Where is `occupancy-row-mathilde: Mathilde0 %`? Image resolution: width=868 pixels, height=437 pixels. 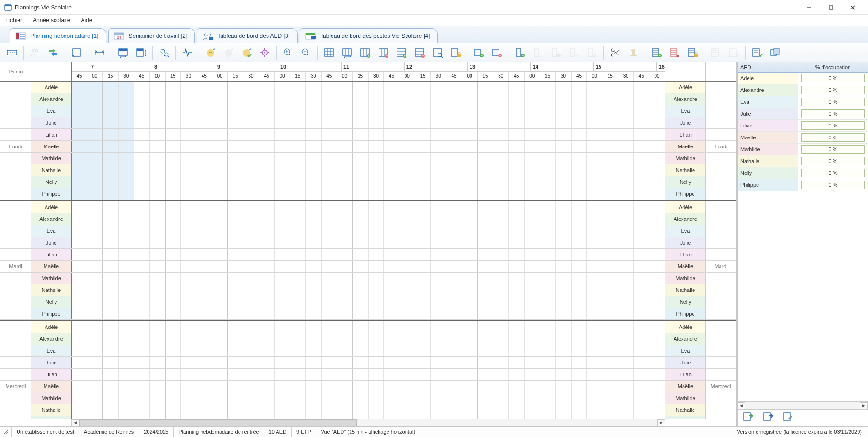
occupancy-row-mathilde: Mathilde0 % is located at coordinates (803, 150).